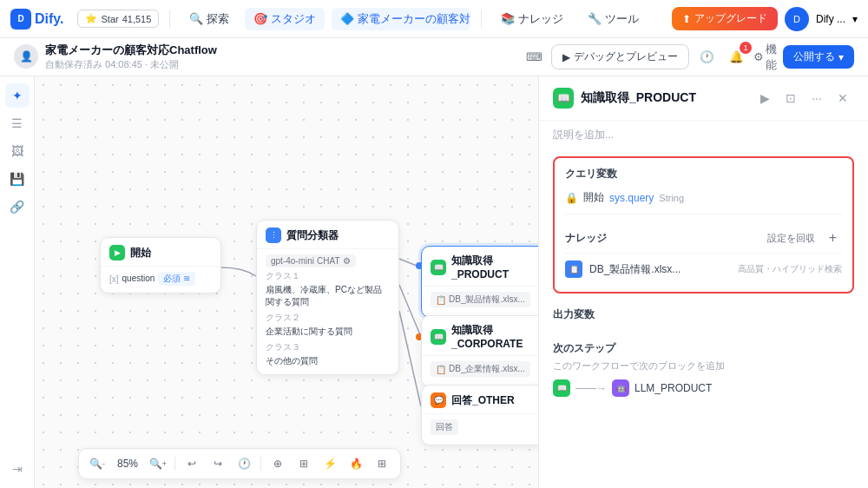 This screenshot has width=868, height=488. What do you see at coordinates (479, 351) in the screenshot?
I see `node-corporate: 📖 知識取得_CORPORATE 📋 DB_企業情報.xlsx...` at bounding box center [479, 351].